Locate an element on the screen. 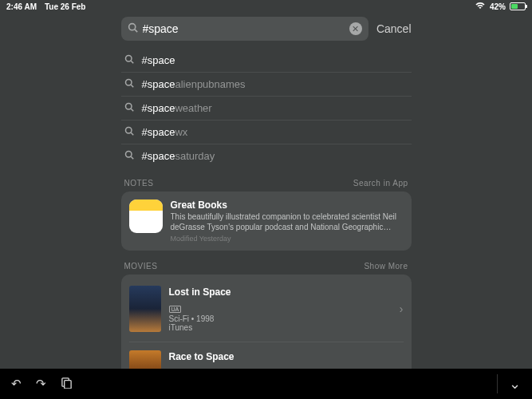 The height and width of the screenshot is (399, 532). battery-icon is located at coordinates (518, 6).